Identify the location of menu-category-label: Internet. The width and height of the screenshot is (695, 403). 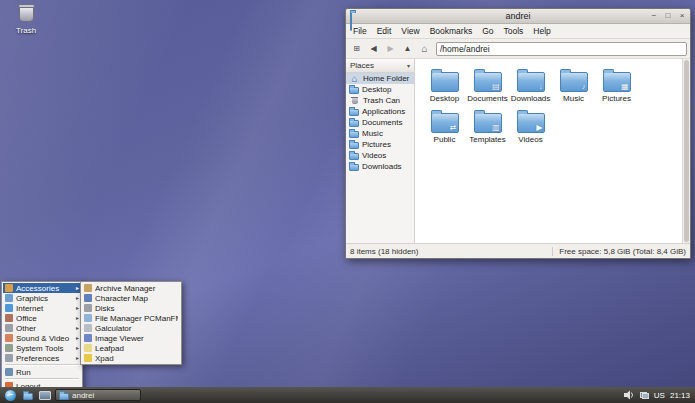
(44, 308).